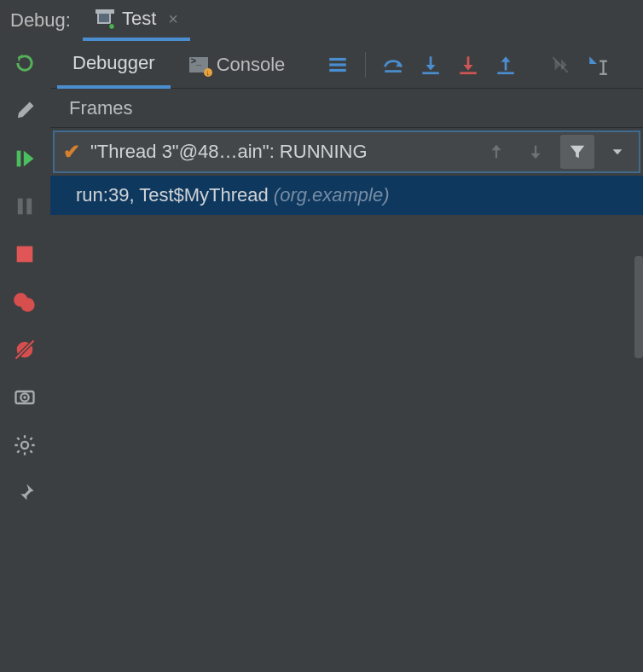 This screenshot has height=672, width=643. I want to click on rerun-button, so click(25, 63).